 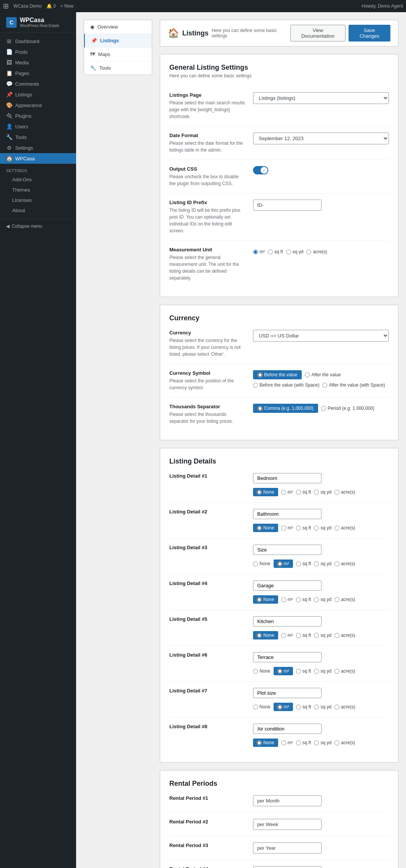 I want to click on detail-1-sqyd-option: sq yd, so click(x=323, y=492).